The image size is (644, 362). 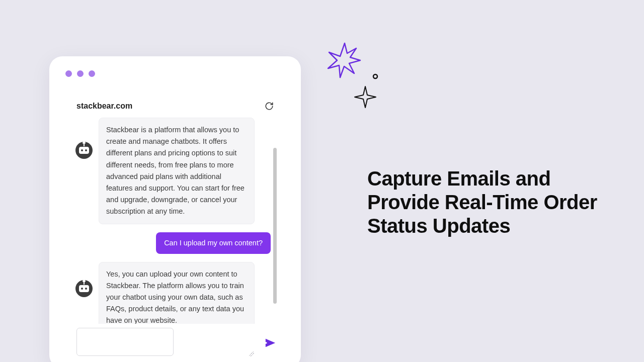 What do you see at coordinates (275, 226) in the screenshot?
I see `scrollbar-thumb` at bounding box center [275, 226].